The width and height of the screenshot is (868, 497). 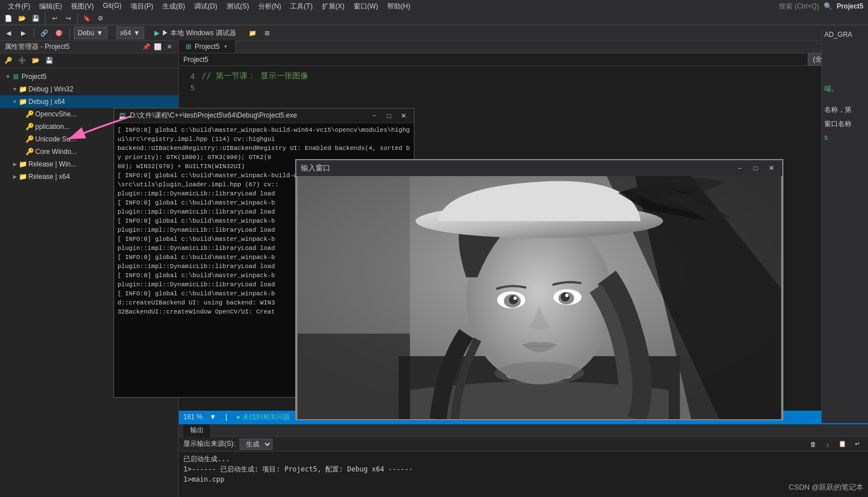 What do you see at coordinates (54, 19) in the screenshot?
I see `toolbar-undo: ↩` at bounding box center [54, 19].